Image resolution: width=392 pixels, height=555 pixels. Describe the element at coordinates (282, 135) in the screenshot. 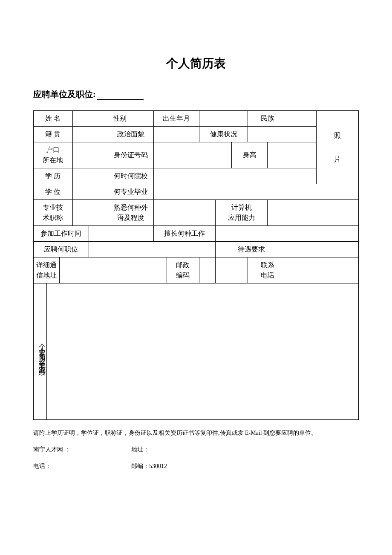

I see `value-health` at that location.